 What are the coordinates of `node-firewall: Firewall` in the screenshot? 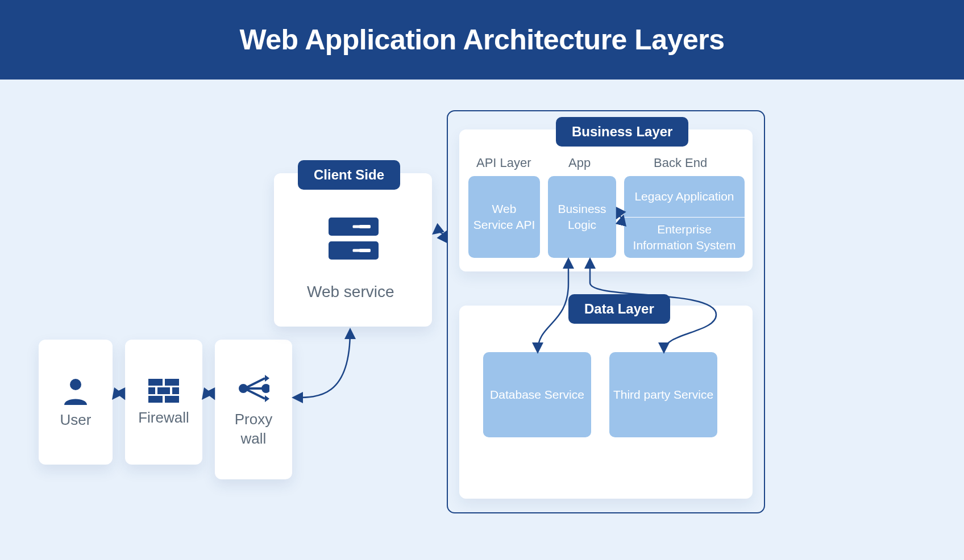 It's located at (164, 402).